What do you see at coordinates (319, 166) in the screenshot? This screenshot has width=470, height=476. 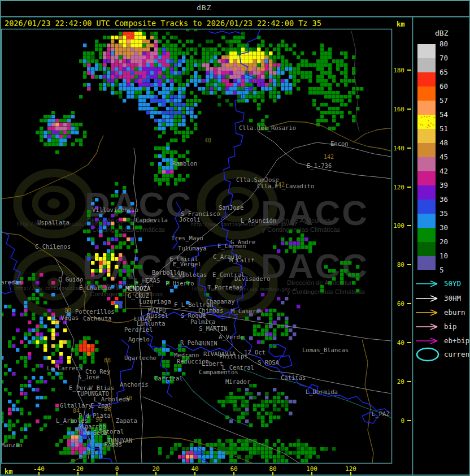 I see `place-label: E_1-736` at bounding box center [319, 166].